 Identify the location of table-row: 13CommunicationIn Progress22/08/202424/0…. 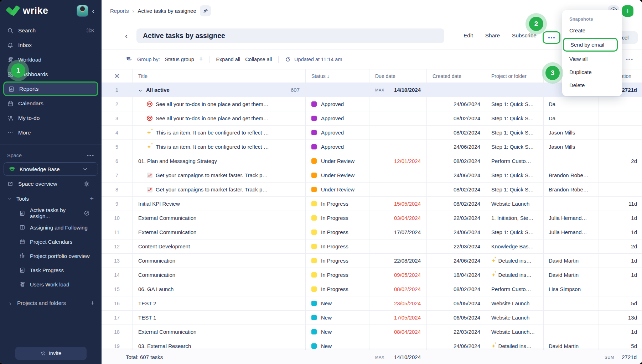
(372, 261).